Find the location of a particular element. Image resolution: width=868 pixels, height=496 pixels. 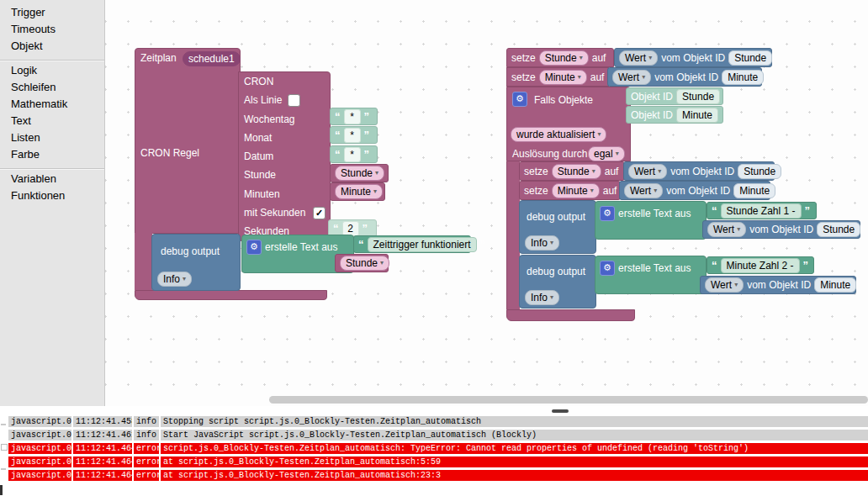

panel-splitter is located at coordinates (434, 411).